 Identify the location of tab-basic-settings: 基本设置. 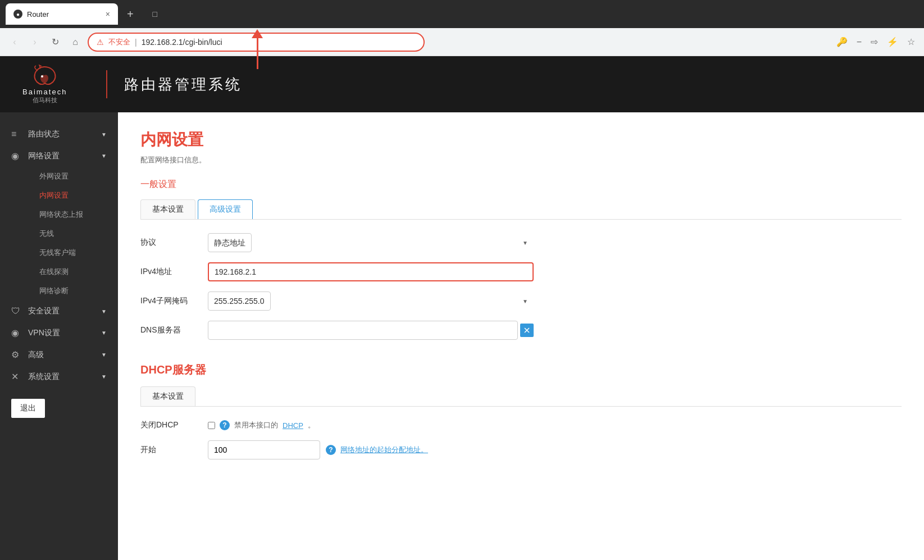
(168, 209).